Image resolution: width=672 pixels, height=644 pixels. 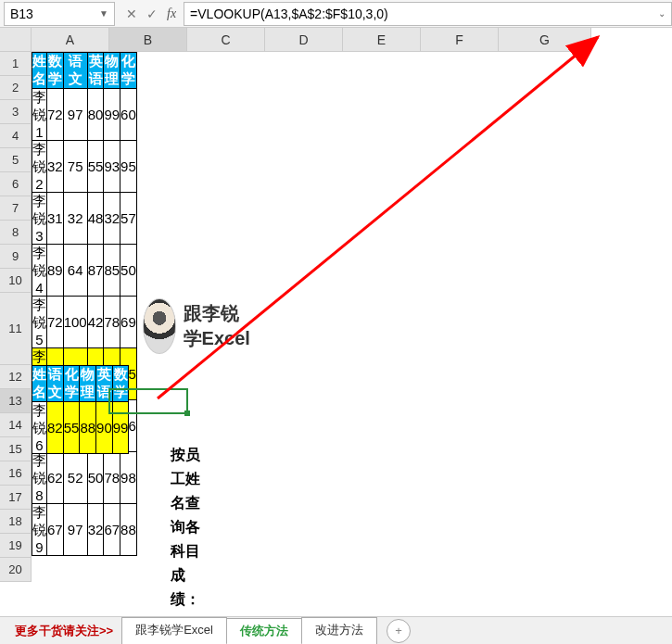 What do you see at coordinates (428, 14) in the screenshot?
I see `formula-input: =VLOOKUP(A13,$A$2:$F$10,3,0) ⌄` at bounding box center [428, 14].